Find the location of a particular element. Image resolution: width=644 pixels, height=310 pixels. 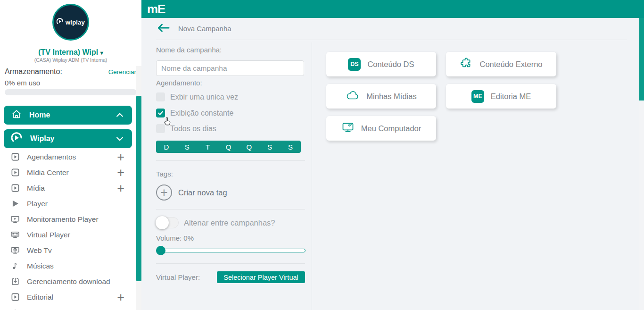

content-source-cards: DS Conteúdo DS Conteúdo Externo Minhas M… is located at coordinates (441, 96).